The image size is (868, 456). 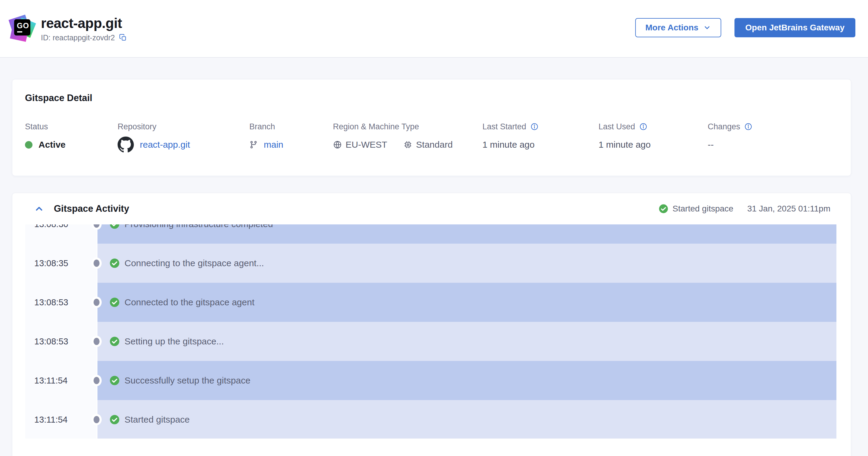 What do you see at coordinates (22, 27) in the screenshot?
I see `goland-logo-text: GO` at bounding box center [22, 27].